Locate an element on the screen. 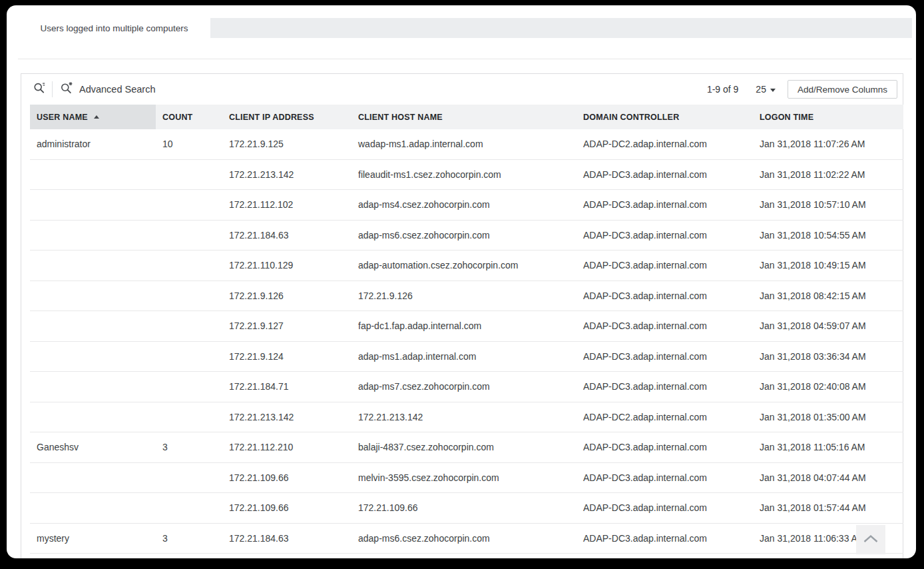 This screenshot has height=569, width=924. column-search-button is located at coordinates (39, 89).